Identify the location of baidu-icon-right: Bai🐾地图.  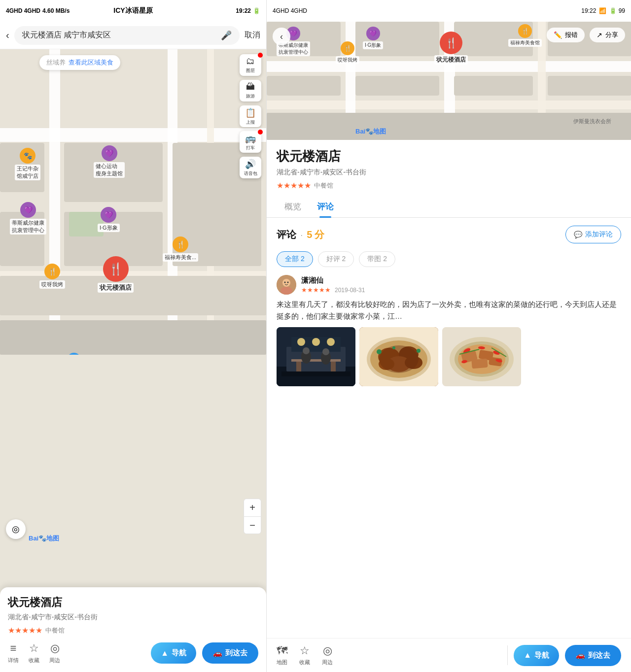
(371, 131).